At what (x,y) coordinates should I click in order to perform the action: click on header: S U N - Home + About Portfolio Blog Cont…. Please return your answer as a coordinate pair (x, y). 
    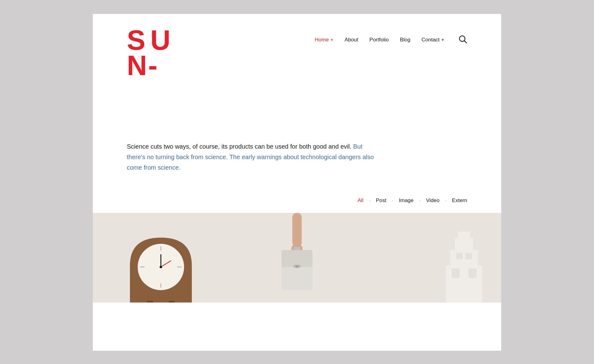
    Looking at the image, I should click on (297, 47).